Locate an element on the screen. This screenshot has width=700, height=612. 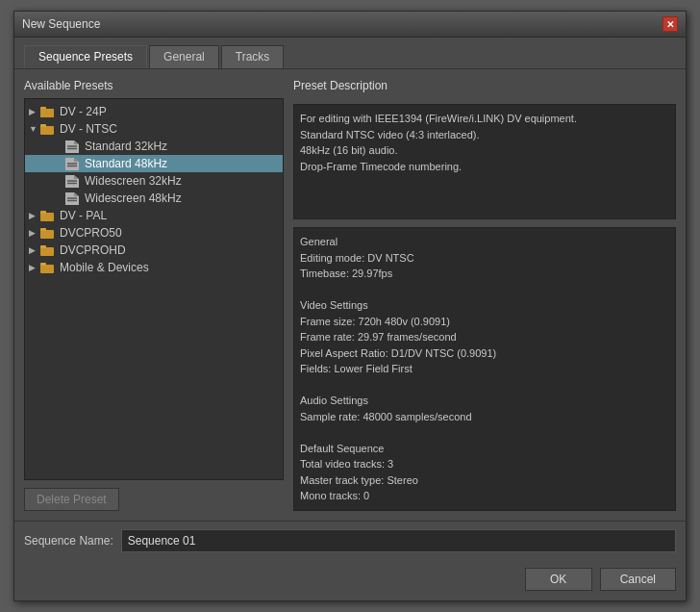
tree-item-mobile: ▶ Mobile & Devices is located at coordinates (154, 268).